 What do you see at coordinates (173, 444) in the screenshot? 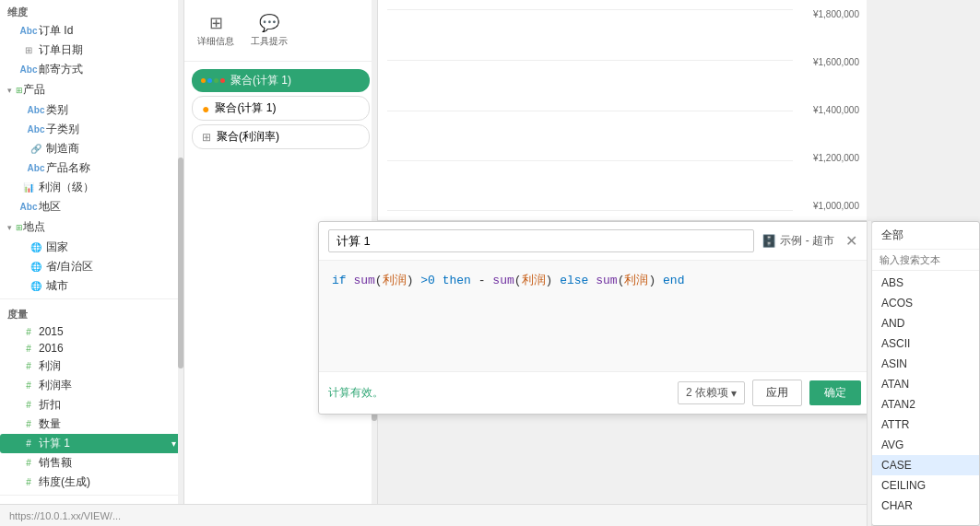
I see `dropdown-icon: ▾` at bounding box center [173, 444].